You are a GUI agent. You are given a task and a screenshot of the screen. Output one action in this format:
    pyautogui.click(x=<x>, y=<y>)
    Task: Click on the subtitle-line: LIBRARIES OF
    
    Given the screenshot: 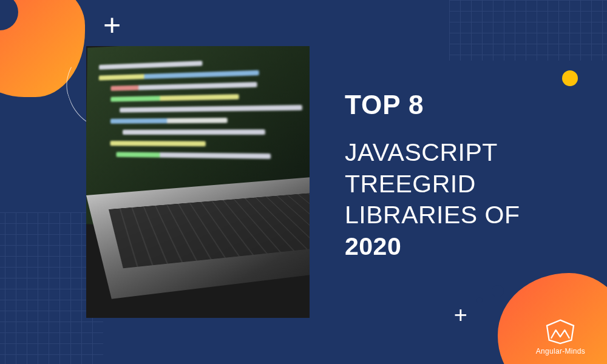 What is the action you would take?
    pyautogui.click(x=432, y=215)
    